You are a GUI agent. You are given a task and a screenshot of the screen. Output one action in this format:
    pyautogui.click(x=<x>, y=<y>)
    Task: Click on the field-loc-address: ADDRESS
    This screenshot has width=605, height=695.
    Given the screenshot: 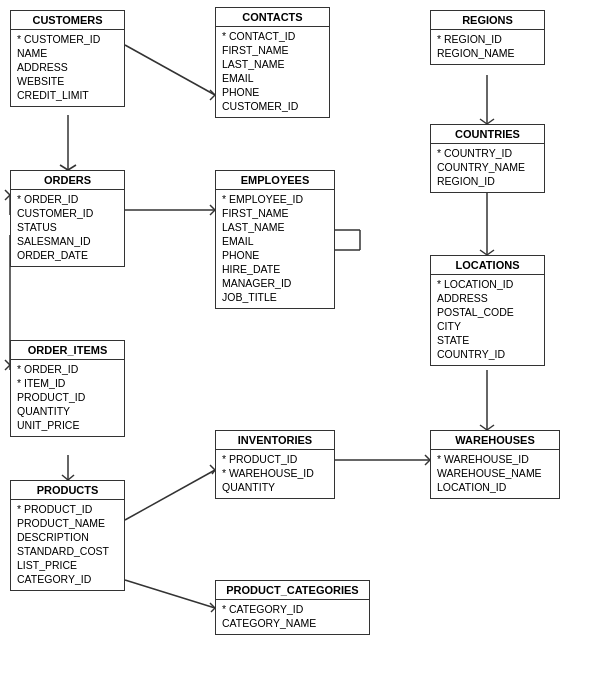 What is the action you would take?
    pyautogui.click(x=488, y=298)
    